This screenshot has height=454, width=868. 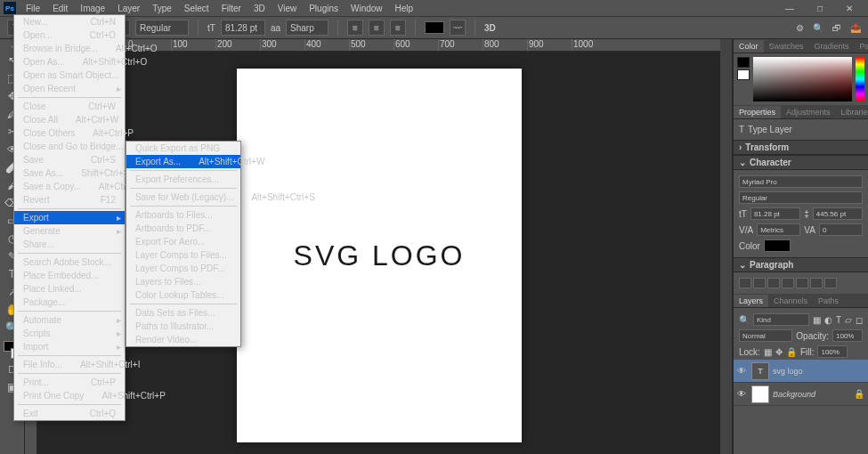 What do you see at coordinates (840, 230) in the screenshot?
I see `char-kerning: 0` at bounding box center [840, 230].